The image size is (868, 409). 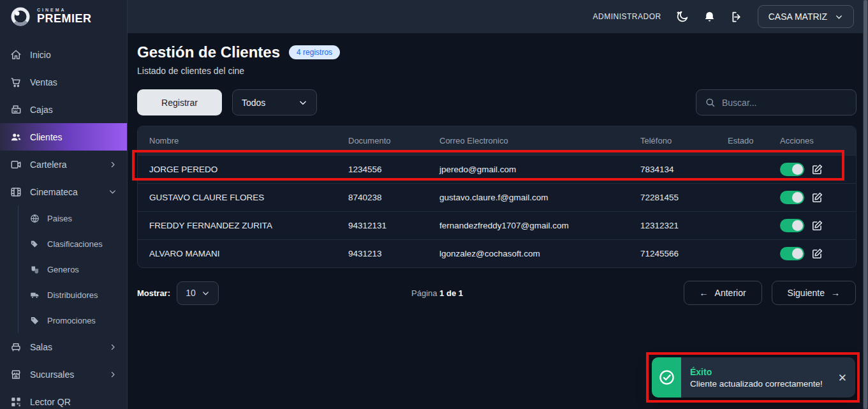 I want to click on page-word: Página, so click(x=424, y=294).